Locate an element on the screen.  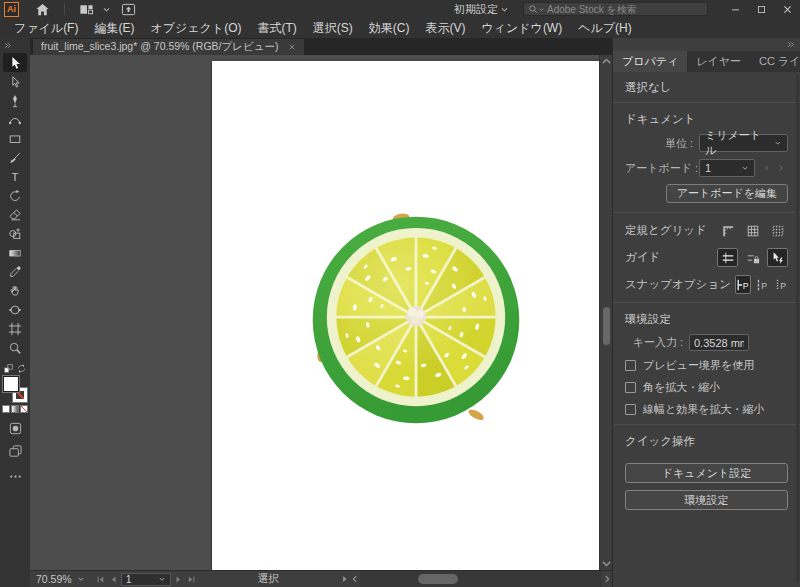
toggle-grid-button is located at coordinates (752, 230).